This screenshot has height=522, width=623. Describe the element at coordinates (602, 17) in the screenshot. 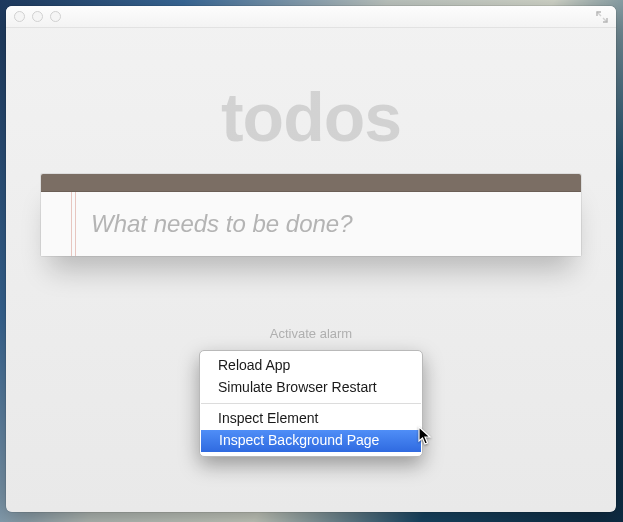

I see `fullscreen-icon` at that location.